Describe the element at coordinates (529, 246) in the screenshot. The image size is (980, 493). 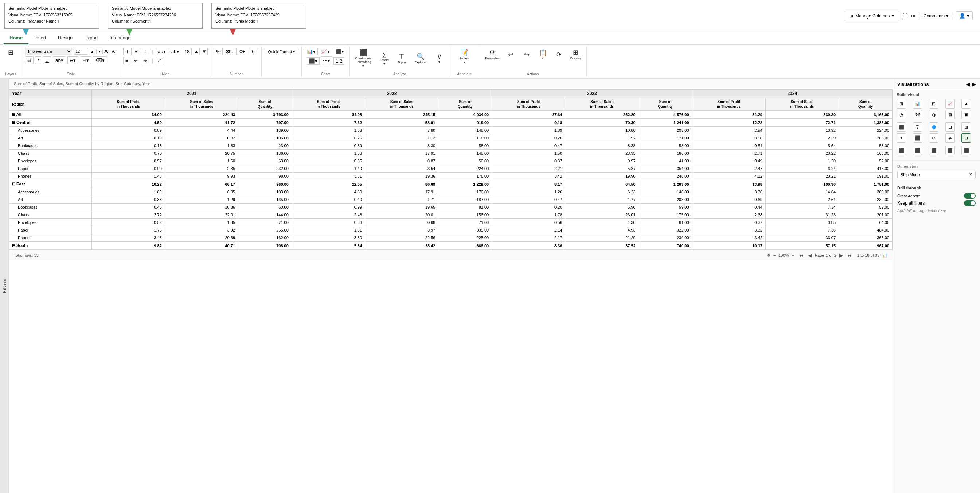
I see `row-value: 8.36` at that location.